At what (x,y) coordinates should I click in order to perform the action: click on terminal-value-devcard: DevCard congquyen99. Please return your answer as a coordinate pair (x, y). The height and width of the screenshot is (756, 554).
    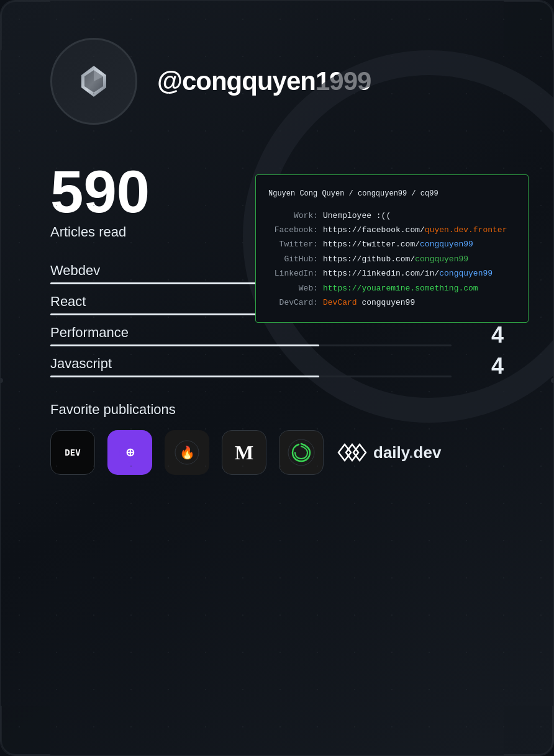
    Looking at the image, I should click on (369, 303).